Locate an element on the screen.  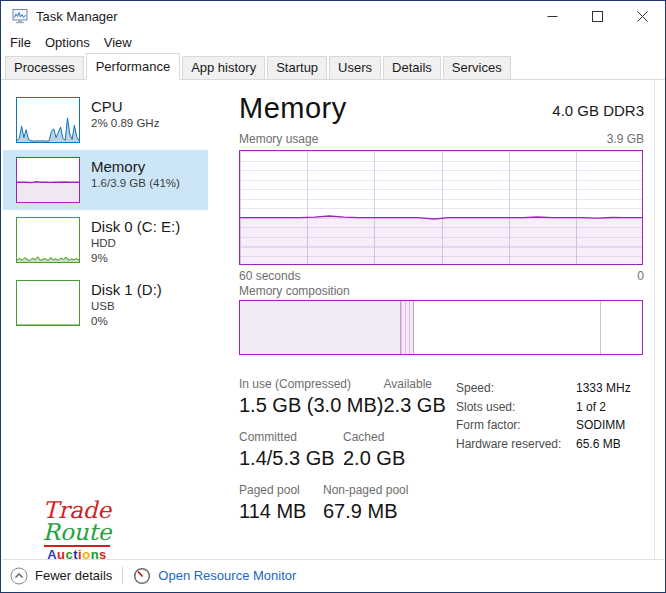
resource-monitor-gauge-icon is located at coordinates (142, 576).